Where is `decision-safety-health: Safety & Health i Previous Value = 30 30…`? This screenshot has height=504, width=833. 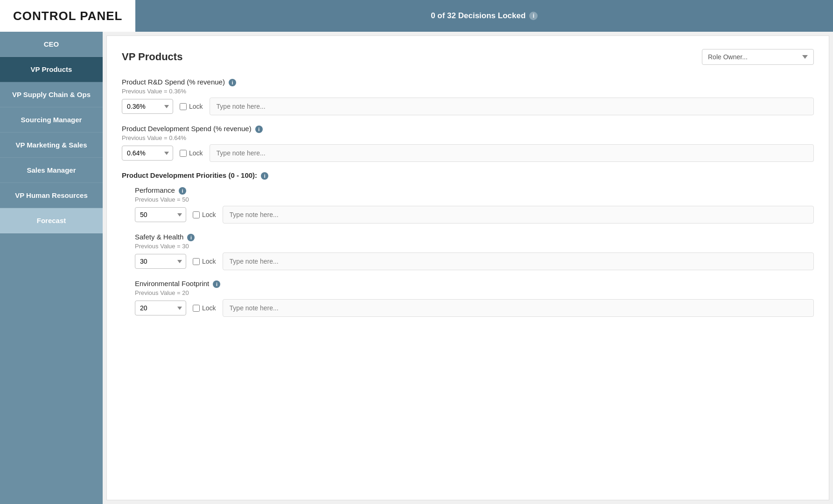 decision-safety-health: Safety & Health i Previous Value = 30 30… is located at coordinates (474, 252).